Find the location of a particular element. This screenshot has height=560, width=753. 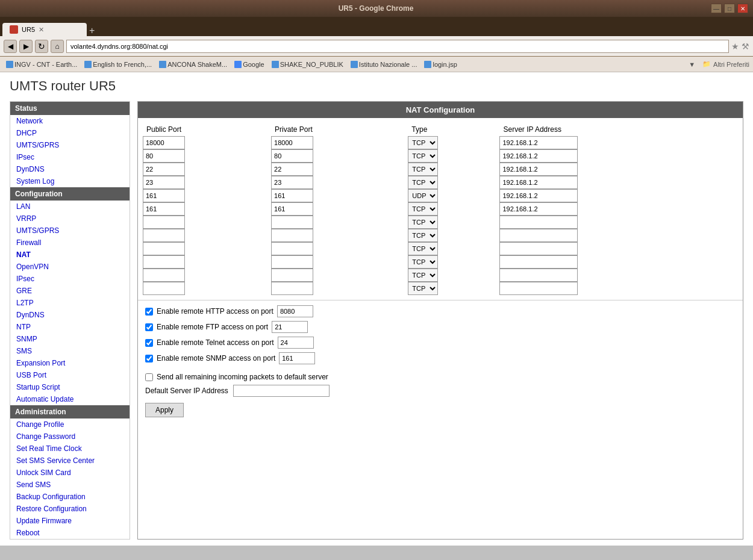

bookmark-ancona: ANCONA ShakeM... is located at coordinates (193, 64).